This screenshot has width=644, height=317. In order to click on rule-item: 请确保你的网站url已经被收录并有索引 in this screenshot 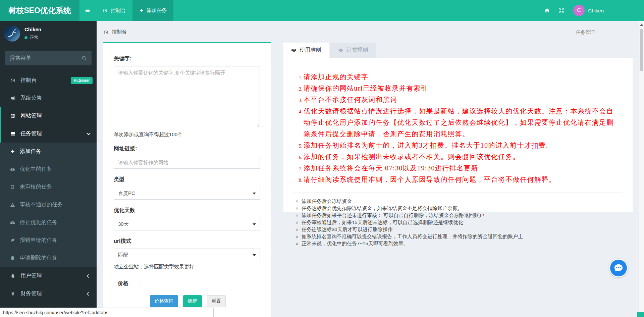, I will do `click(460, 88)`.